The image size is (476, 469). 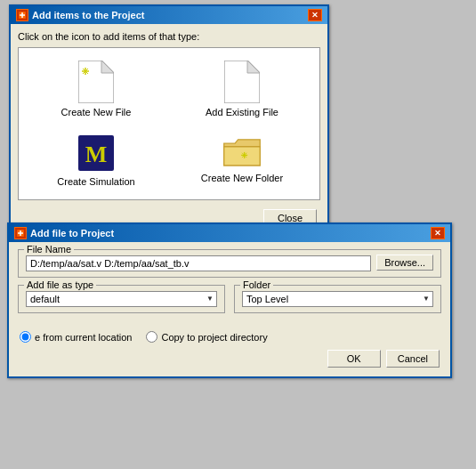 What do you see at coordinates (151, 336) in the screenshot?
I see `radio-copy-to-project` at bounding box center [151, 336].